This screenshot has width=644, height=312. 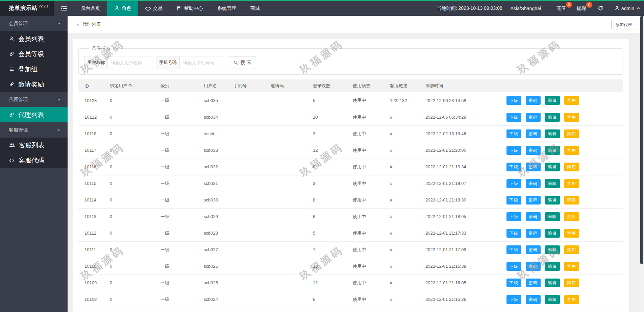 I want to click on top-nav-item-2: 交易, so click(x=154, y=8).